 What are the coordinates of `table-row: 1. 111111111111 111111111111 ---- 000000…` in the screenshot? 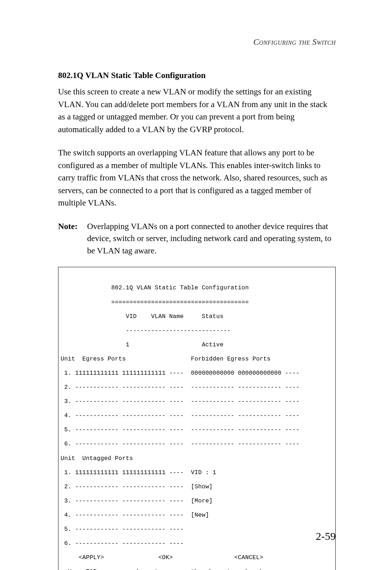 It's located at (197, 373).